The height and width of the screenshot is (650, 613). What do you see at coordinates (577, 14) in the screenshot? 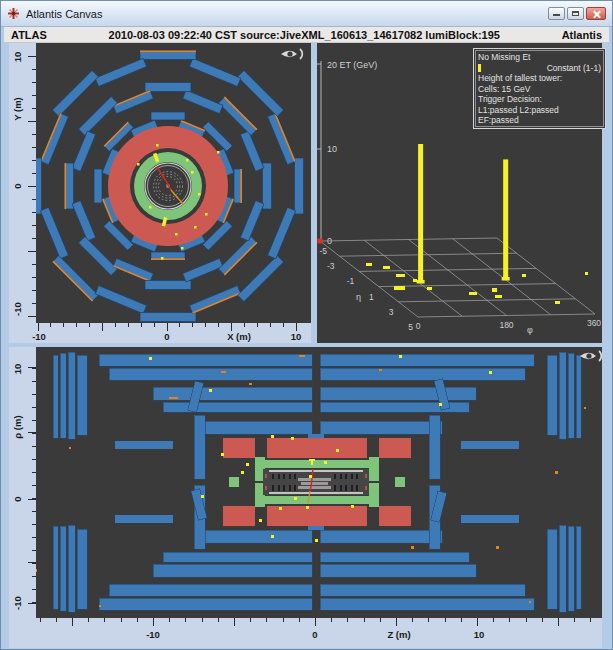
I see `window-controls` at bounding box center [577, 14].